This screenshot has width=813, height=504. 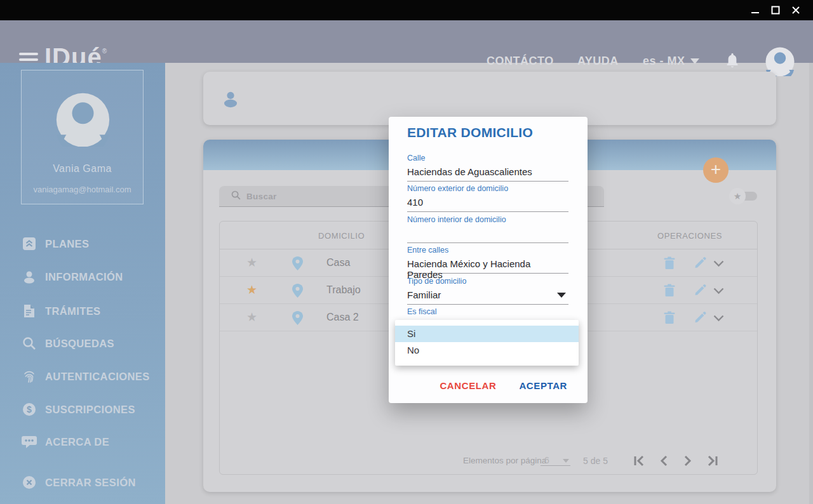 I want to click on select-caret-icon, so click(x=561, y=295).